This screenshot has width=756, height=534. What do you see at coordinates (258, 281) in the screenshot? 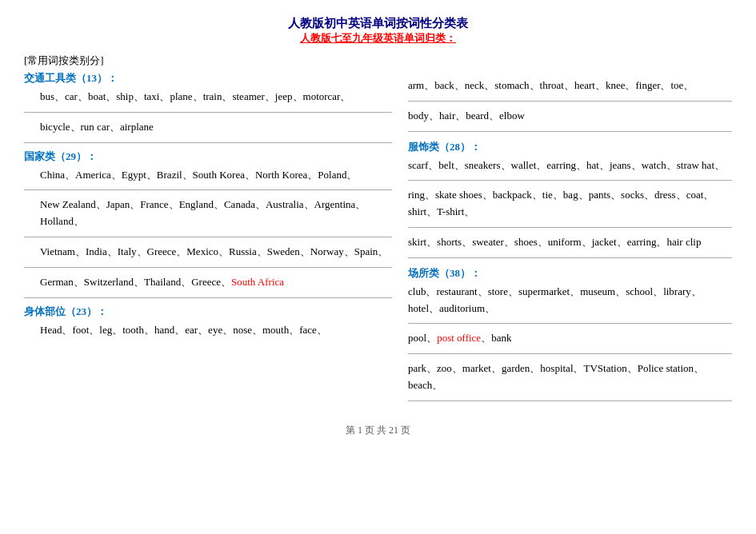
I see `south-africa: South Africa` at bounding box center [258, 281].